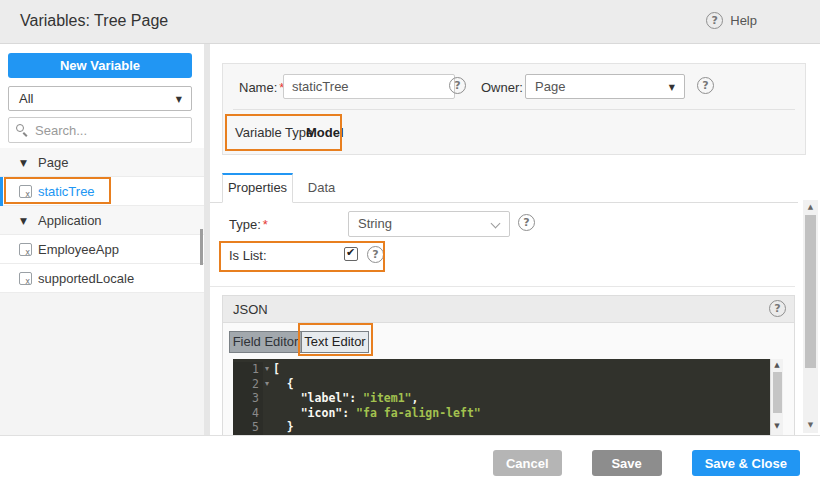  What do you see at coordinates (528, 463) in the screenshot?
I see `cancel-button: Cancel` at bounding box center [528, 463].